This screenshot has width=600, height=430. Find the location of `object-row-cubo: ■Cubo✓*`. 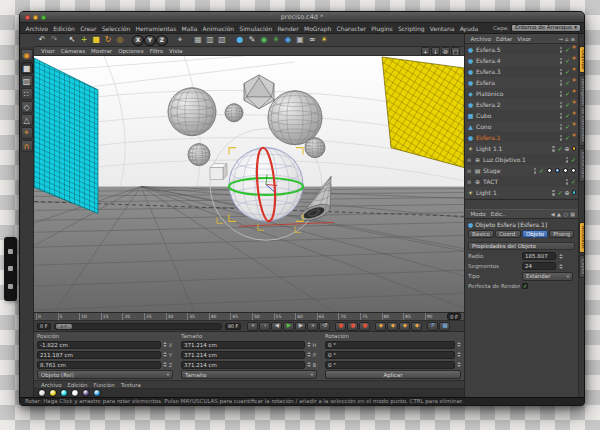

object-row-cubo: ■Cubo✓* is located at coordinates (522, 116).